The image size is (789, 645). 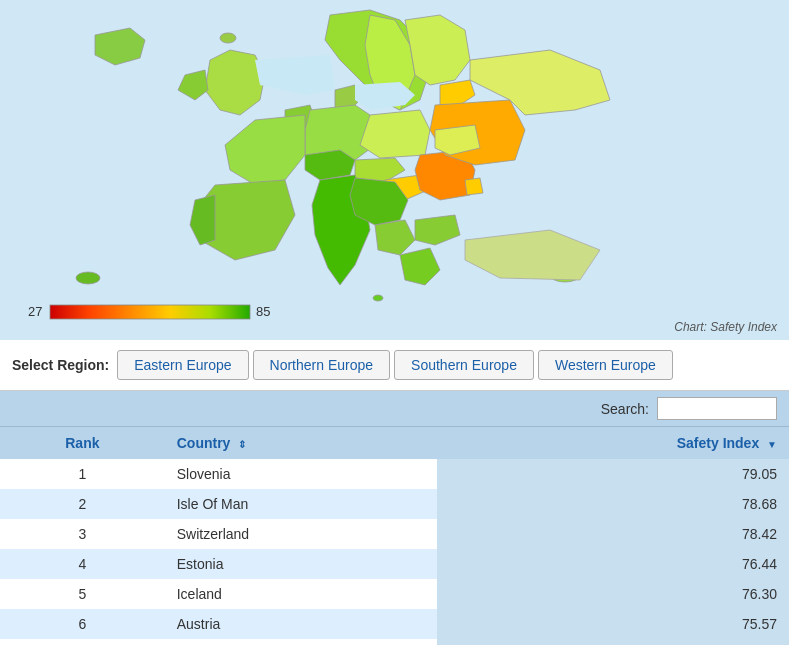 I want to click on country-cell: Iceland, so click(x=302, y=594).